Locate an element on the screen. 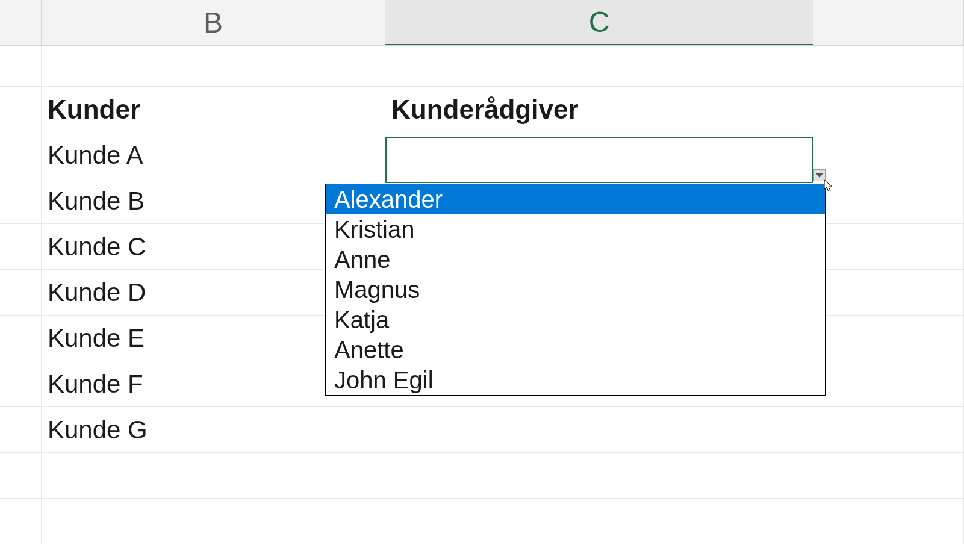 This screenshot has width=964, height=560. select-all-corner is located at coordinates (20, 23).